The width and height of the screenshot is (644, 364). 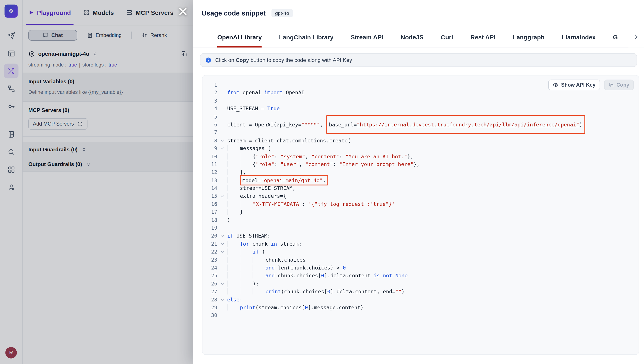 I want to click on code-line: 10 {"role": "system", "content": "You ar…, so click(x=422, y=156).